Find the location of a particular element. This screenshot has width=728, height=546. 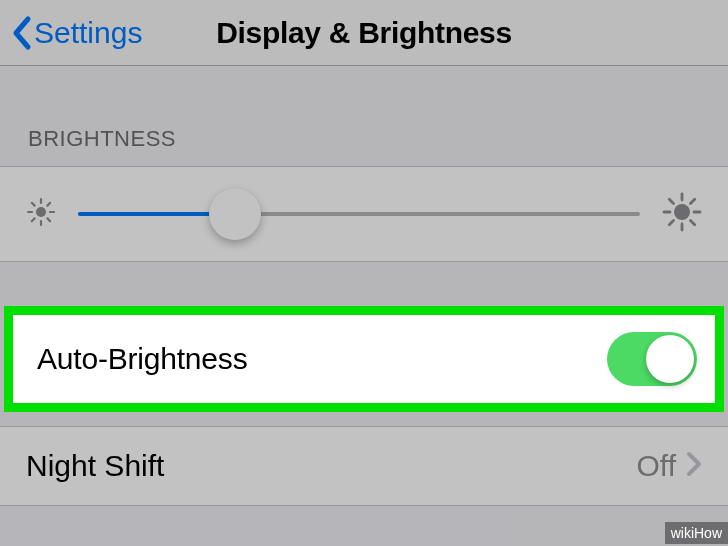

brightness-high-icon is located at coordinates (682, 214).